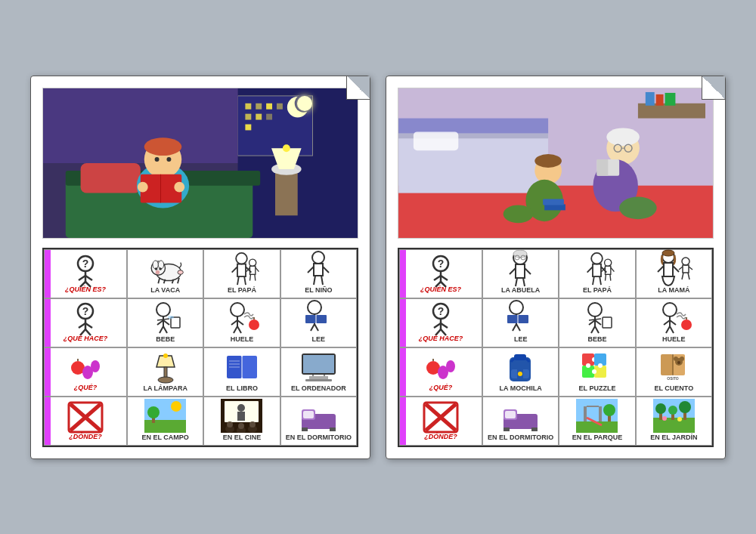  What do you see at coordinates (520, 372) in the screenshot?
I see `cell-mochila: LA MOCHILA` at bounding box center [520, 372].